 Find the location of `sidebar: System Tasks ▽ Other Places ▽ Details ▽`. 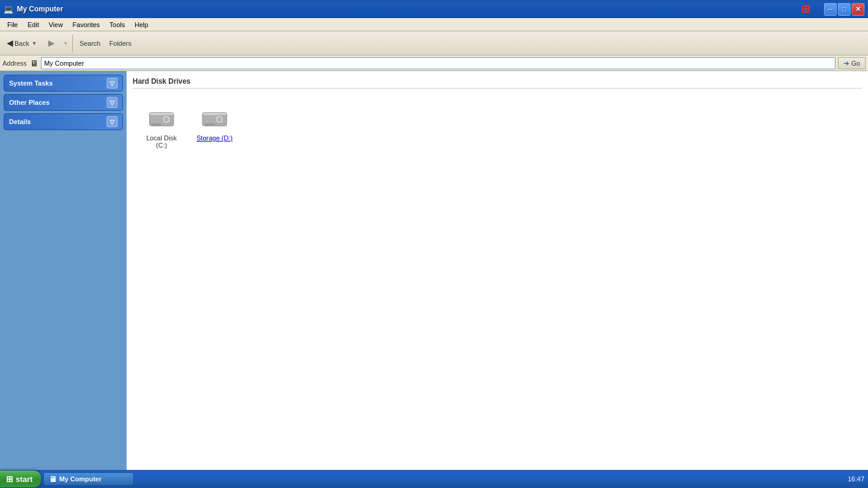

sidebar: System Tasks ▽ Other Places ▽ Details ▽ is located at coordinates (63, 271).